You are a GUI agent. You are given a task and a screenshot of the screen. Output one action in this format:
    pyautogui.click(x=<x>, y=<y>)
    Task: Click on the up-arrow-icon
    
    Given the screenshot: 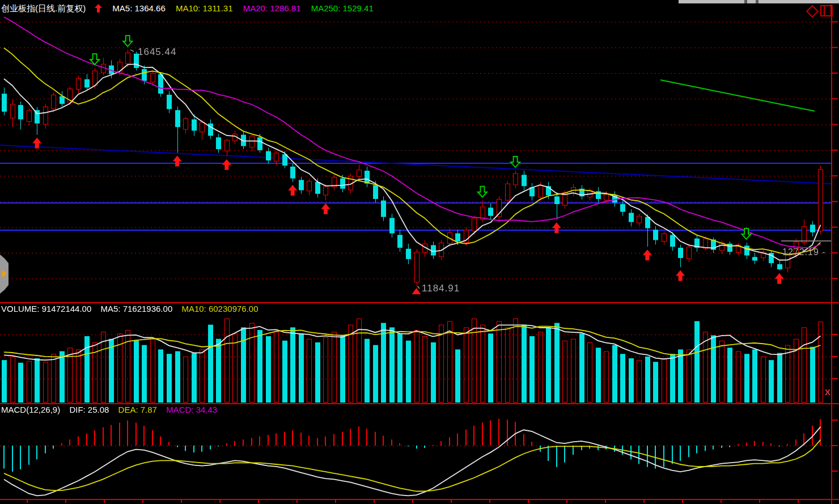 What is the action you would take?
    pyautogui.click(x=99, y=9)
    